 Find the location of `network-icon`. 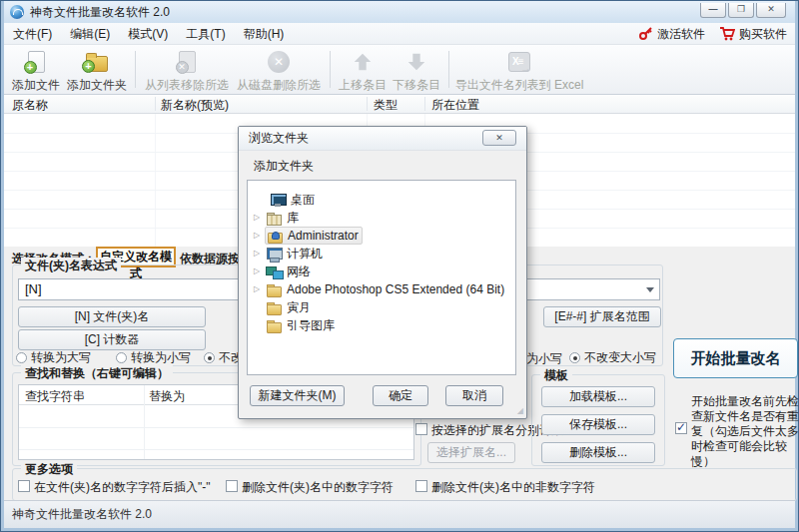

network-icon is located at coordinates (274, 271).